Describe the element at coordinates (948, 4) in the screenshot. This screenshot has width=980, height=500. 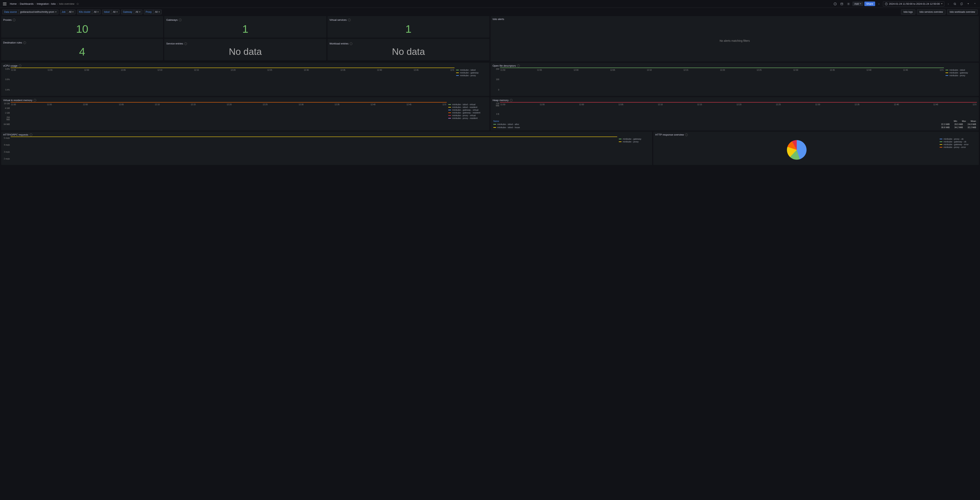
I see `time-next-icon: ›` at that location.